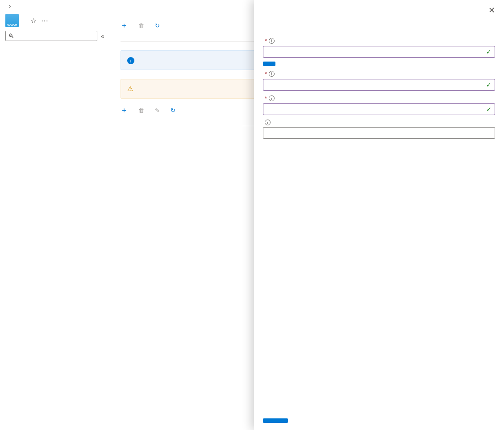 Image resolution: width=504 pixels, height=430 pixels. What do you see at coordinates (379, 98) in the screenshot?
I see `secret-name-label: *i` at bounding box center [379, 98].